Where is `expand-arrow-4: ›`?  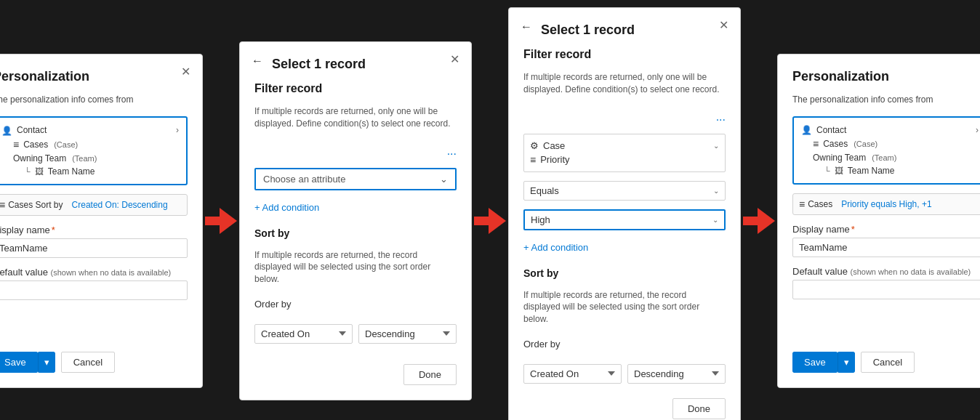 expand-arrow-4: › is located at coordinates (977, 130).